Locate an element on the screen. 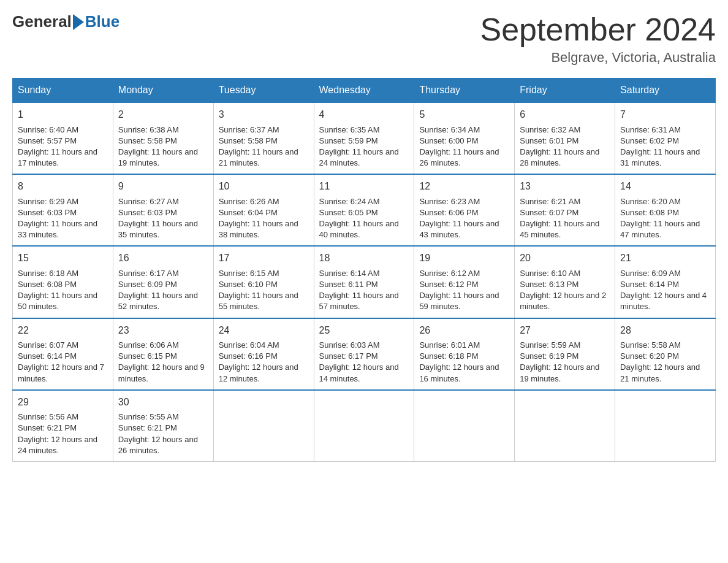 The image size is (728, 563). day-info: Sunrise: 6:40 AMSunset: 5:57 PMDaylight:… is located at coordinates (58, 147).